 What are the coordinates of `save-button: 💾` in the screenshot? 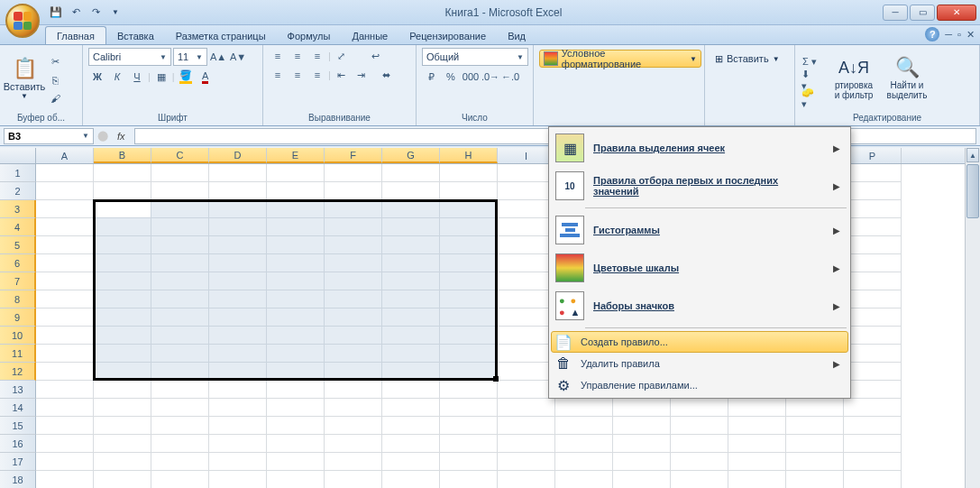 It's located at (56, 13).